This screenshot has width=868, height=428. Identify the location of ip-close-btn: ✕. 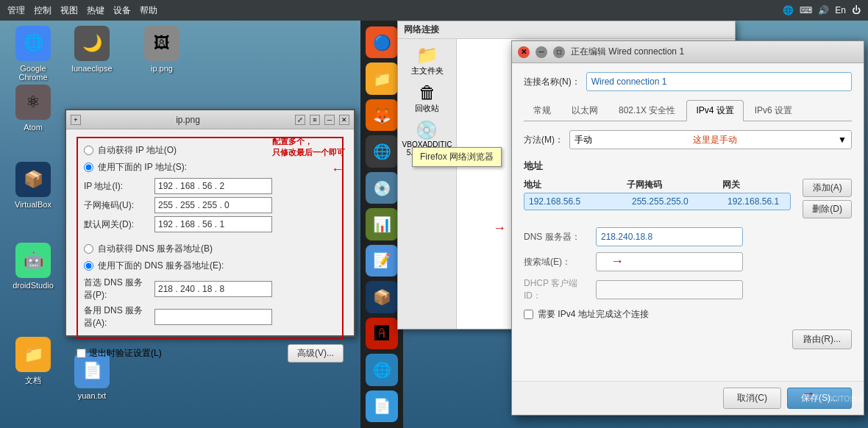
(344, 120).